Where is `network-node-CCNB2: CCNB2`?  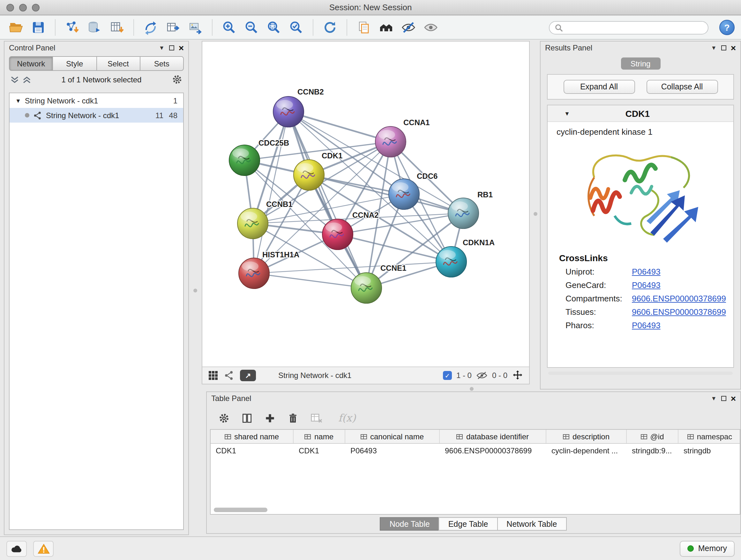 network-node-CCNB2: CCNB2 is located at coordinates (298, 107).